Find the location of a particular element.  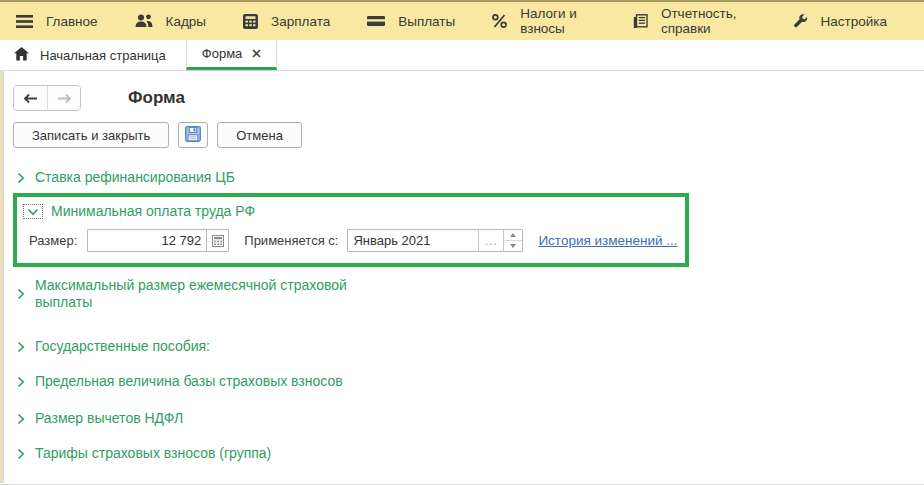

menu-item-settings: Настройка is located at coordinates (840, 22).